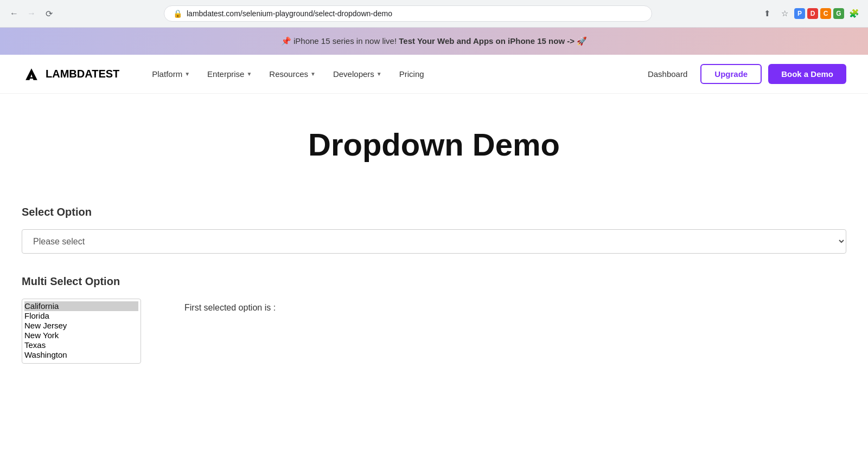 Image resolution: width=868 pixels, height=465 pixels. I want to click on nav-resources: Resources ▼, so click(292, 74).